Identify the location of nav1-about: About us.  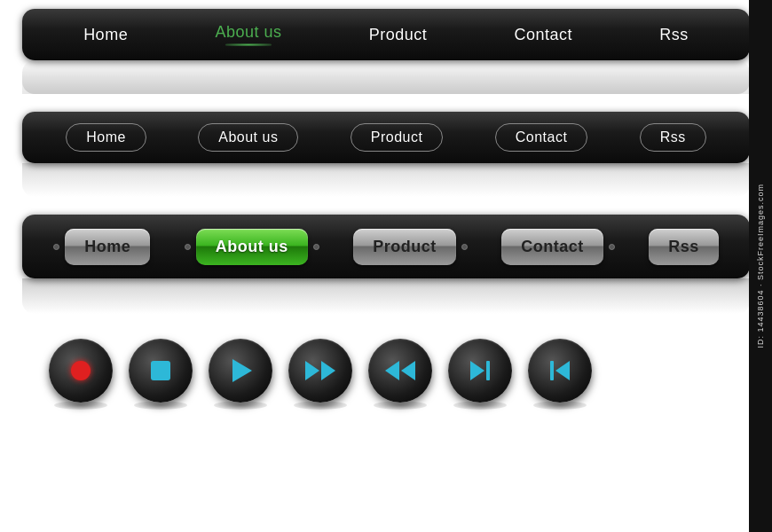
(248, 35).